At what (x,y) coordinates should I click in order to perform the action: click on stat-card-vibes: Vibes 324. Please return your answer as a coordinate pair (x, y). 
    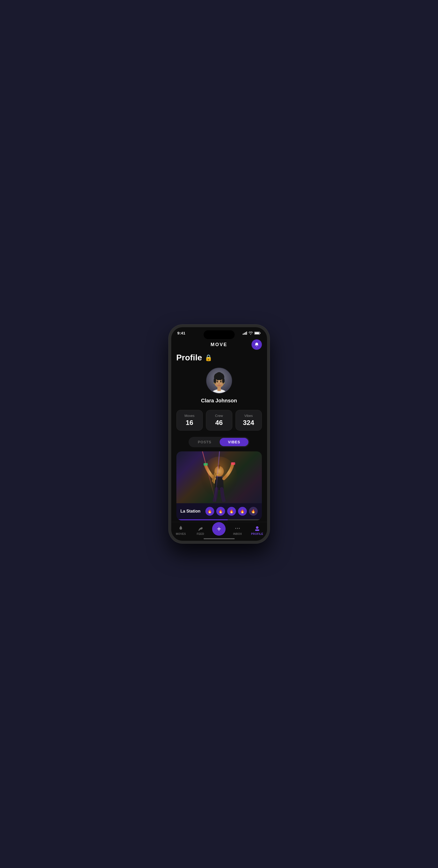
    Looking at the image, I should click on (248, 420).